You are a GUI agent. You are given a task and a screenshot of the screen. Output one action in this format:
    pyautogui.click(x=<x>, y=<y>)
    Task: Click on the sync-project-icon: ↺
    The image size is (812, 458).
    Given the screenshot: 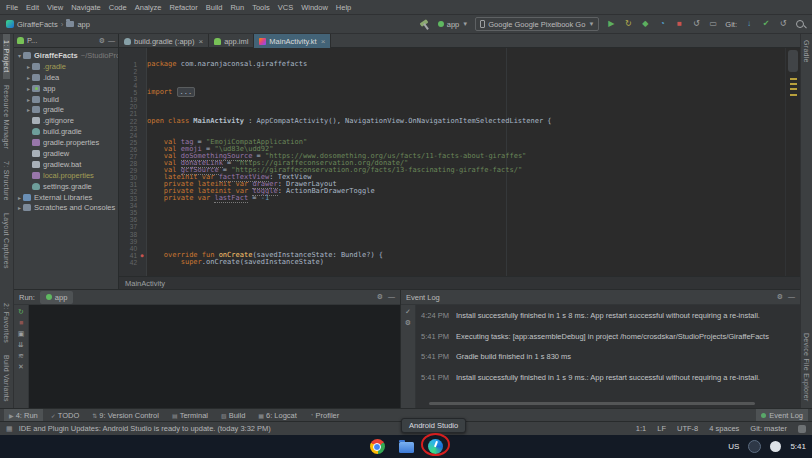 What is the action you would take?
    pyautogui.click(x=696, y=24)
    